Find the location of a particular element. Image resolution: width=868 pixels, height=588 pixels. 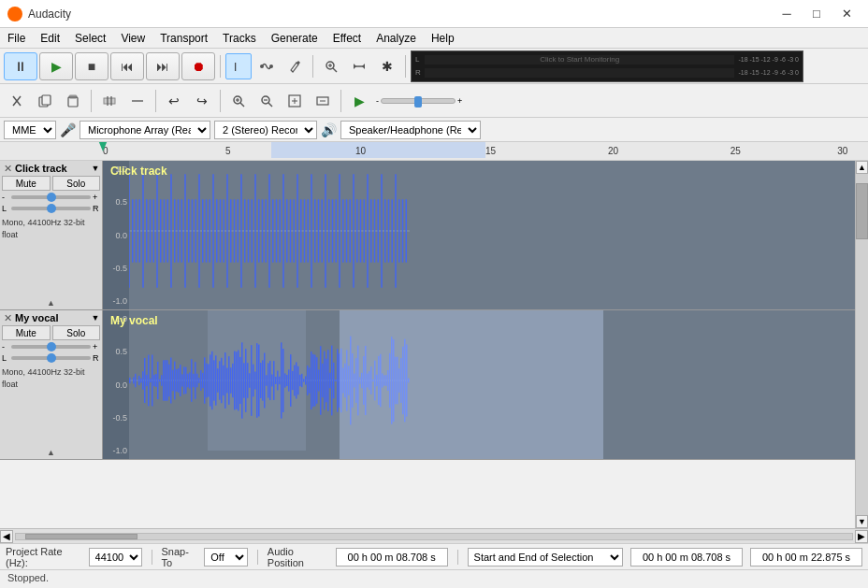

multi-tool: ✱ is located at coordinates (387, 66).